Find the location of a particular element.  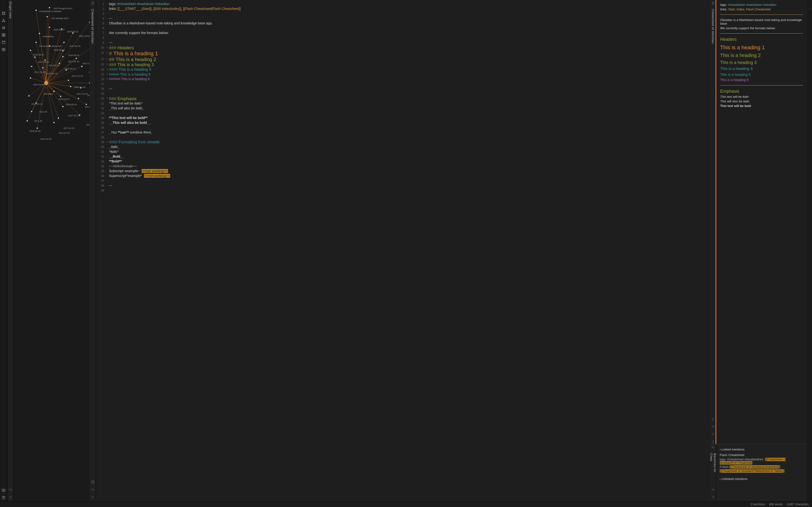

editor-line: 37 is located at coordinates (401, 181).